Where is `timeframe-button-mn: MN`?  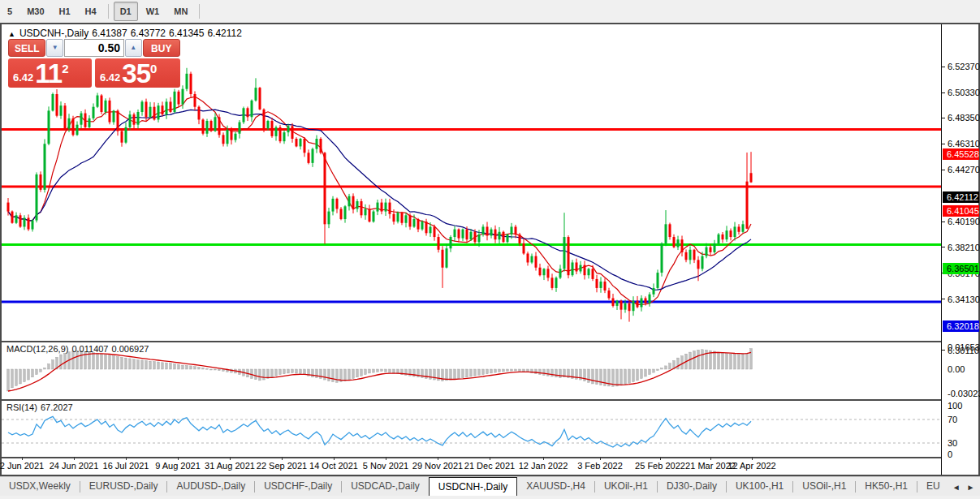
timeframe-button-mn: MN is located at coordinates (180, 11).